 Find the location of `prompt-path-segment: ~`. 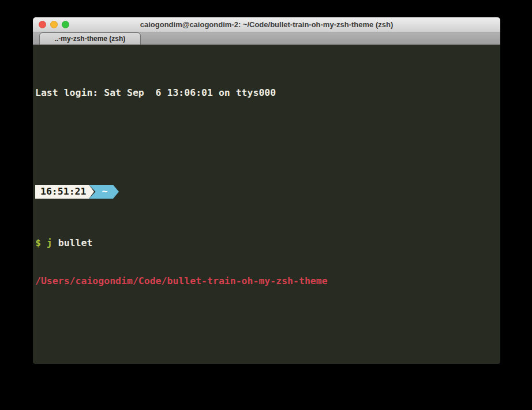

prompt-path-segment: ~ is located at coordinates (105, 192).